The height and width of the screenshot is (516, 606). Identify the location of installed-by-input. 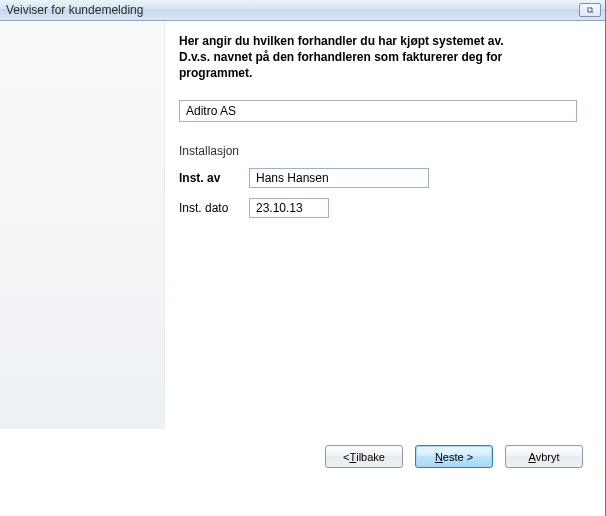
(339, 178).